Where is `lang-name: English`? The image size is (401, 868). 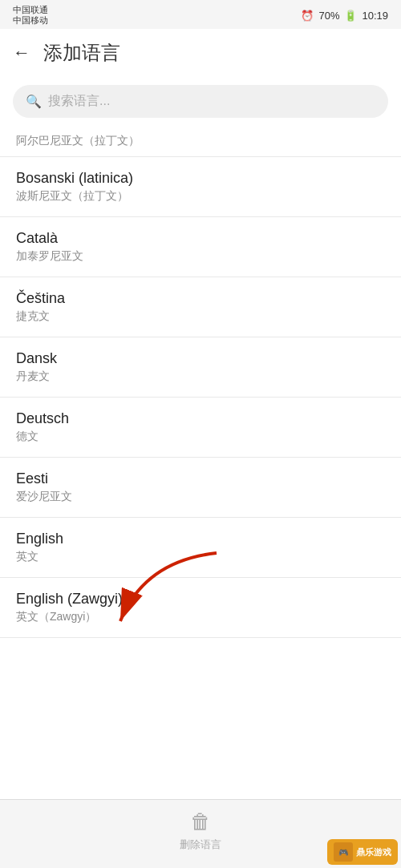
lang-name: English is located at coordinates (200, 539).